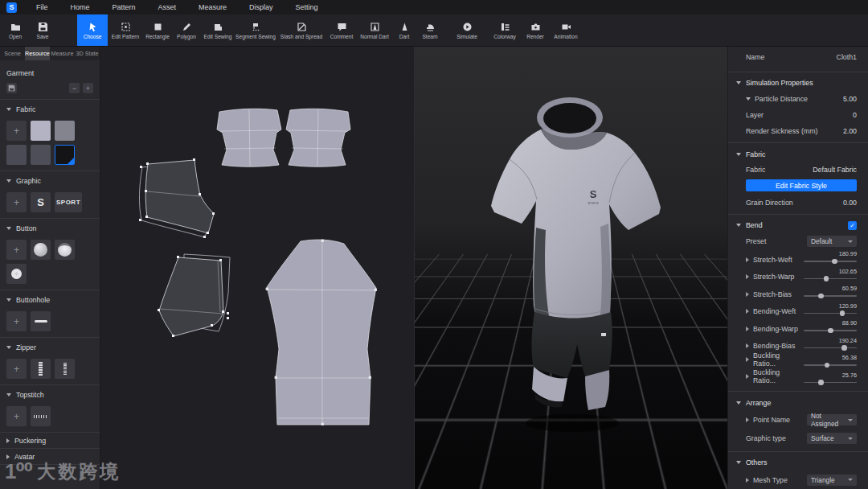 This screenshot has width=868, height=489. Describe the element at coordinates (40, 322) in the screenshot. I see `buttonhole-tile` at that location.